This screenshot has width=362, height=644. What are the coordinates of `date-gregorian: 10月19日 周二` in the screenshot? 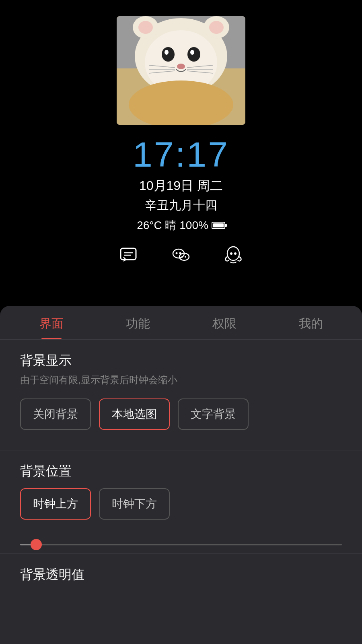 It's located at (181, 186).